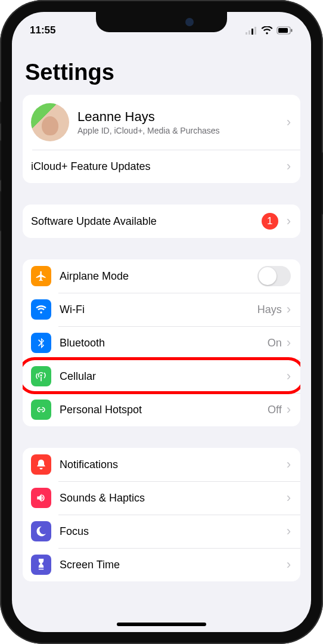 The height and width of the screenshot is (644, 323). Describe the element at coordinates (41, 531) in the screenshot. I see `focus-icon` at that location.